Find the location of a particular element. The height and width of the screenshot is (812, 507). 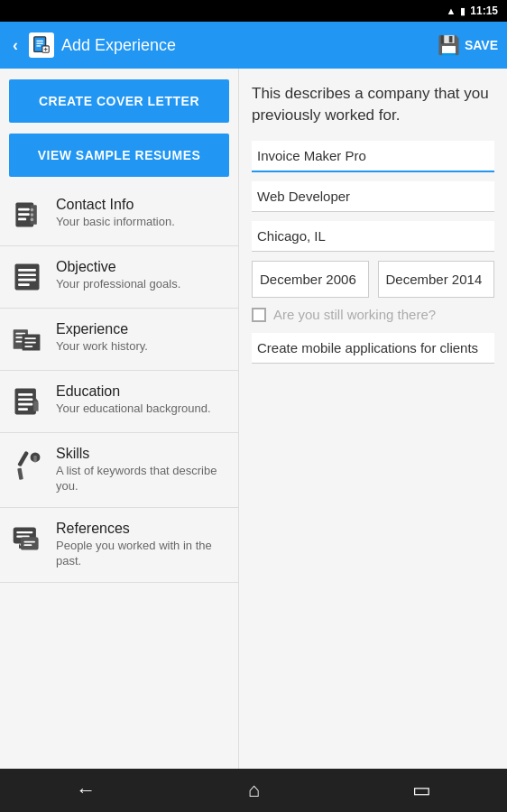

sidebar-item-contact: Contact Info Your basic information. is located at coordinates (119, 215).